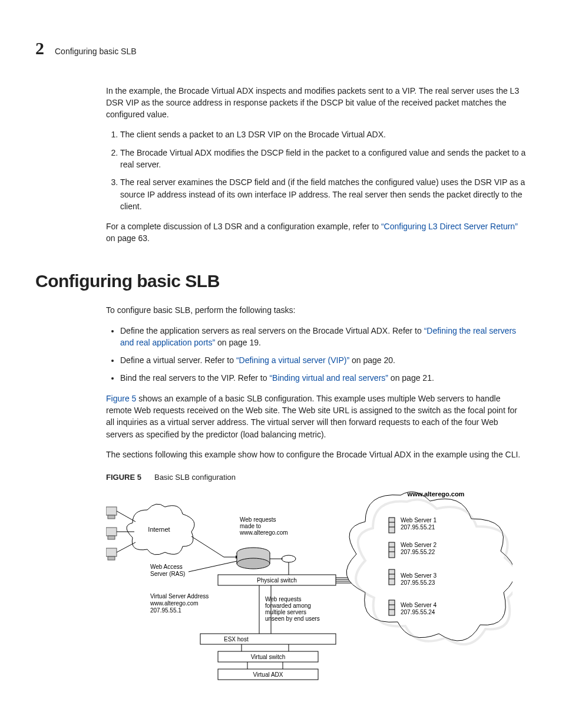 This screenshot has height=728, width=562. Describe the element at coordinates (272, 331) in the screenshot. I see `bullet-pre: Define the application servers as real s…` at that location.